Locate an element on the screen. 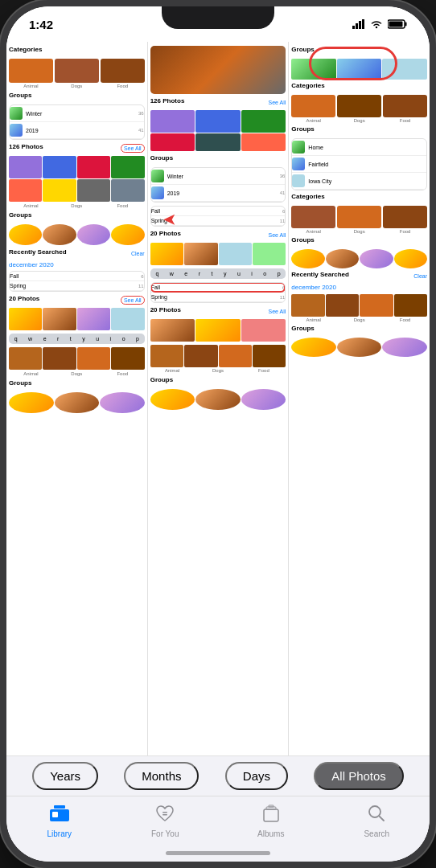 The width and height of the screenshot is (436, 868). food-br: Food is located at coordinates (405, 320).